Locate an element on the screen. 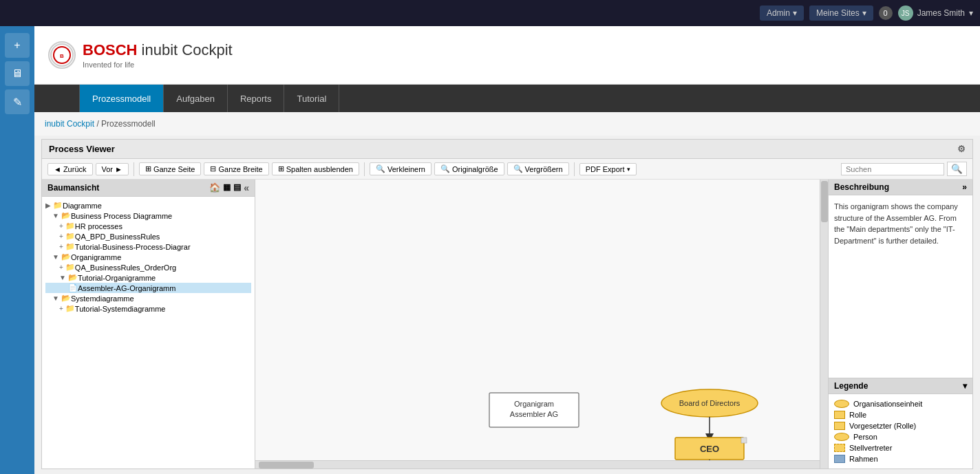  legend-item: Rahmen is located at coordinates (900, 459).